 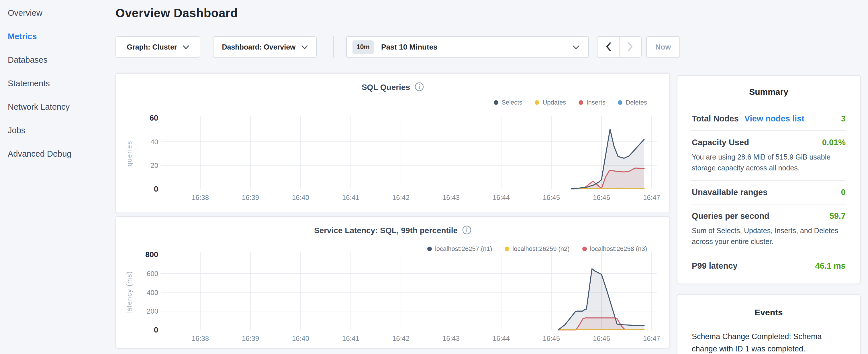 What do you see at coordinates (715, 119) in the screenshot?
I see `summary-label: Total Nodes` at bounding box center [715, 119].